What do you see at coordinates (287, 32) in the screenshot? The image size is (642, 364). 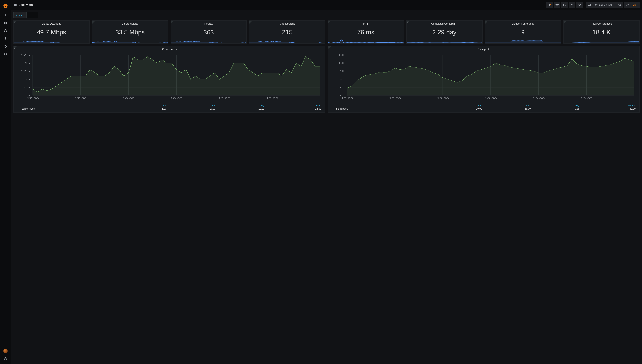 I see `stat-value: 215` at bounding box center [287, 32].